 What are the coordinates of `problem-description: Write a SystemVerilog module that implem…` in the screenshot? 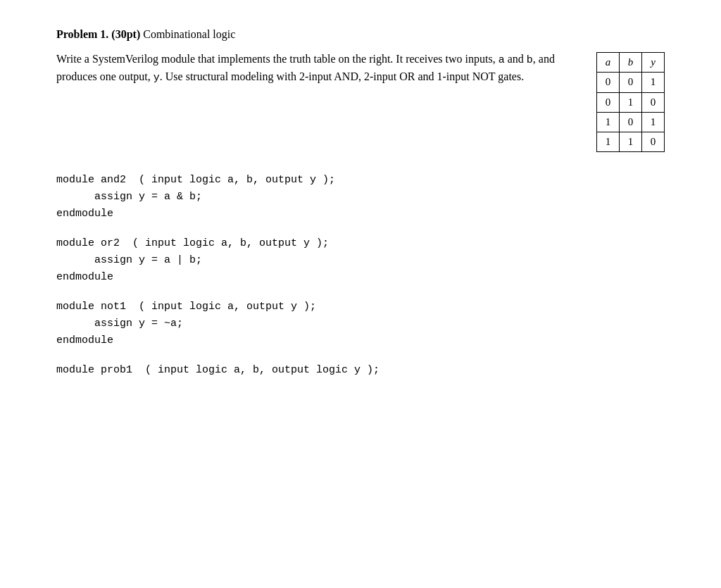 It's located at (360, 101).